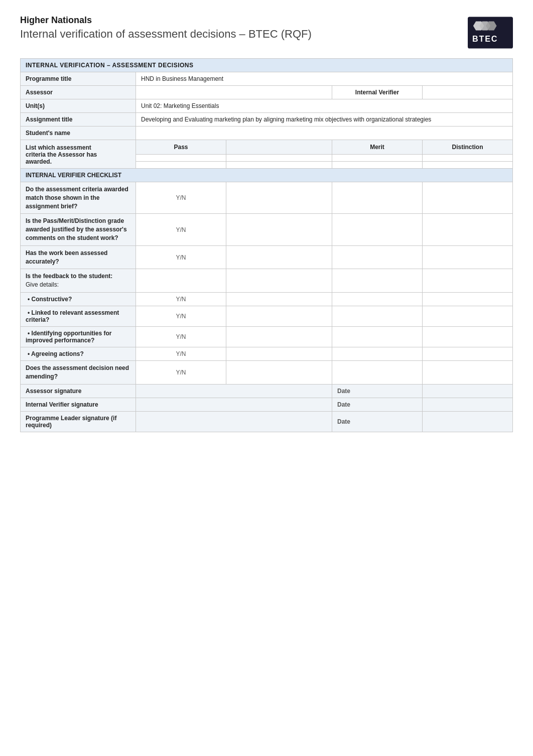 The height and width of the screenshot is (756, 533). Describe the element at coordinates (267, 119) in the screenshot. I see `assignment-row: Assignment title Developing and Evaluati…` at that location.